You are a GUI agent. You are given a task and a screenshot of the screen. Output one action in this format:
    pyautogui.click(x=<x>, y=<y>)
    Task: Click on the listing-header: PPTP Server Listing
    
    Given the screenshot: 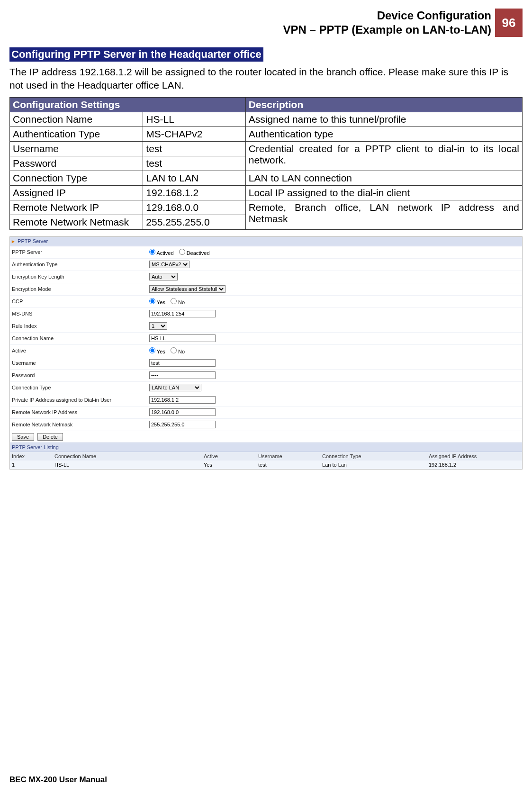 What is the action you would take?
    pyautogui.click(x=266, y=447)
    